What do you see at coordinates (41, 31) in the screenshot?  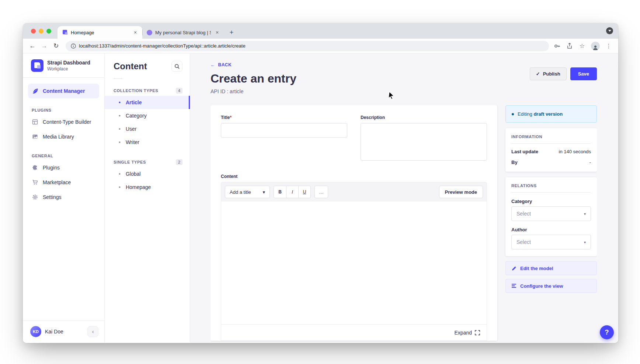 I see `window-controls` at bounding box center [41, 31].